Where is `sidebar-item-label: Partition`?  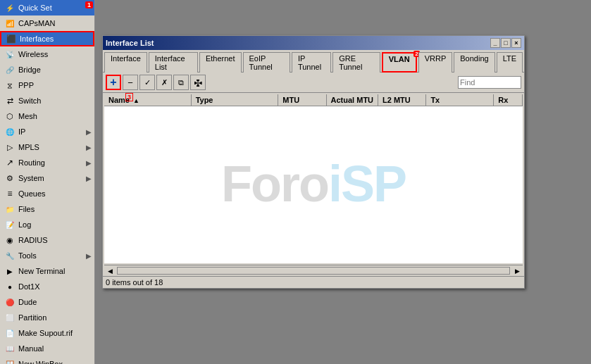
sidebar-item-label: Partition is located at coordinates (32, 318).